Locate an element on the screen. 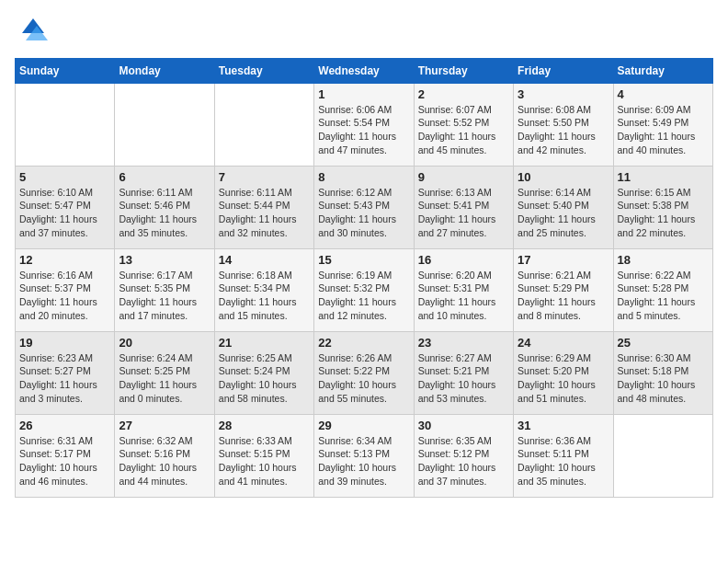 This screenshot has height=563, width=728. calendar-cell: 15Sunrise: 6:19 AM Sunset: 5:32 PM Dayli… is located at coordinates (364, 290).